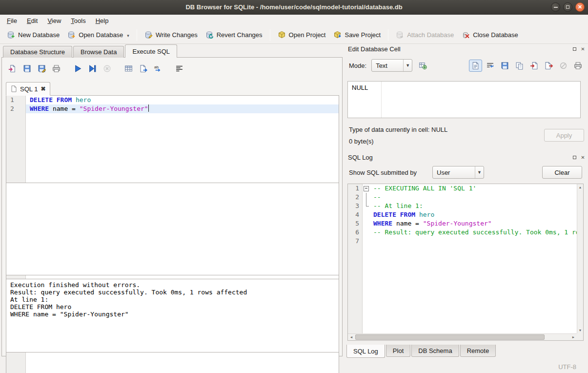 The width and height of the screenshot is (588, 373). What do you see at coordinates (383, 173) in the screenshot?
I see `filter-label: Show SQL submitted by` at bounding box center [383, 173].